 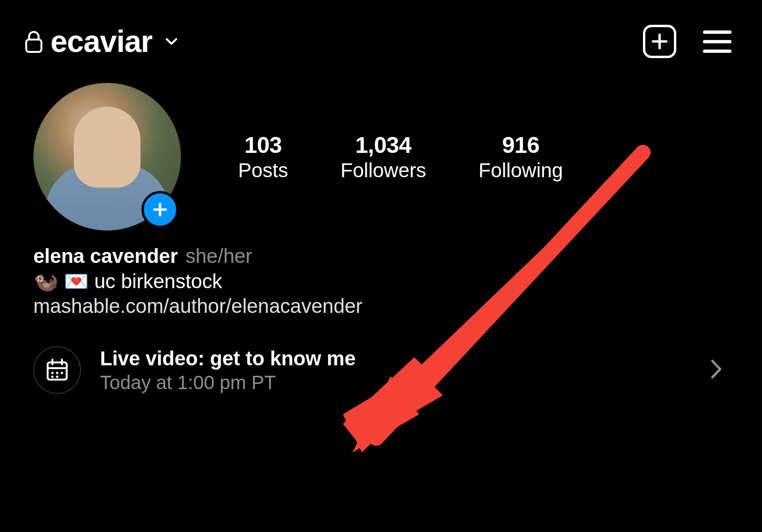 What do you see at coordinates (660, 41) in the screenshot?
I see `create-post-button` at bounding box center [660, 41].